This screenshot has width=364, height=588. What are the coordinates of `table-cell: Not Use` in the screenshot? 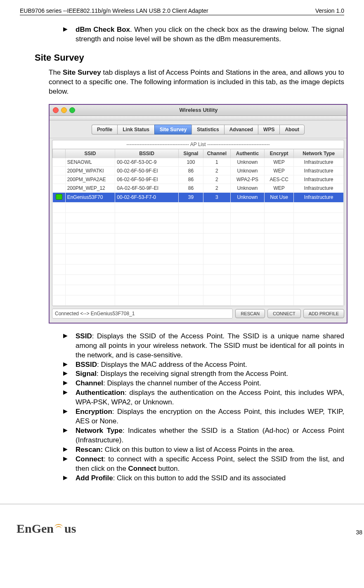 It's located at (279, 197).